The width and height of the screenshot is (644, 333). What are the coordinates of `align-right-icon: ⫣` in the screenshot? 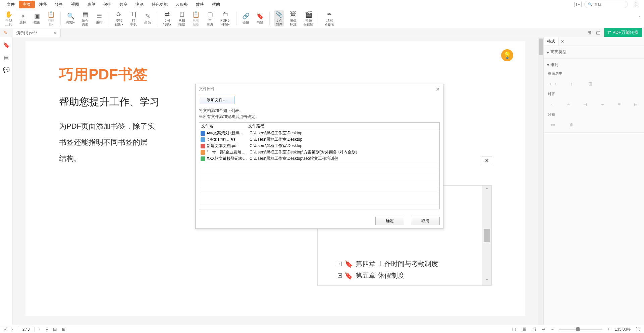 It's located at (585, 104).